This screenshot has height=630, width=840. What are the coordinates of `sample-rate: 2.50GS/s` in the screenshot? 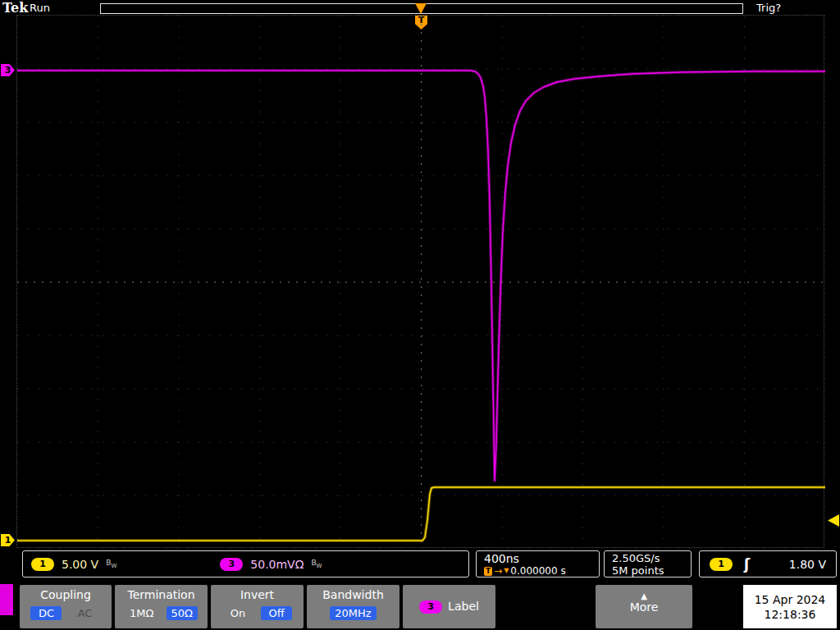 It's located at (648, 558).